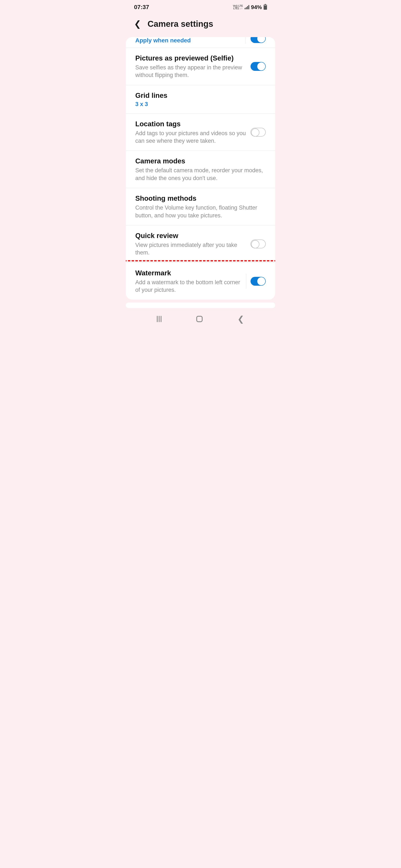 The width and height of the screenshot is (401, 868). Describe the element at coordinates (191, 71) in the screenshot. I see `selfie-sub: Save selfies as they appear in the previ…` at that location.